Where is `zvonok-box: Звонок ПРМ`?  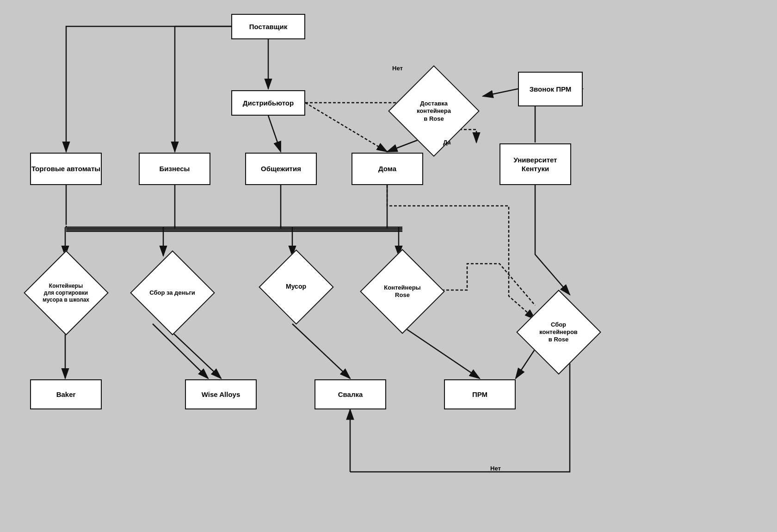
zvonok-box: Звонок ПРМ is located at coordinates (550, 89).